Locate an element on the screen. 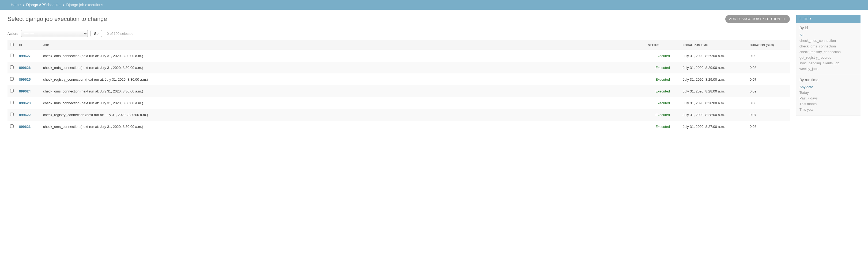 This screenshot has width=868, height=260. row-id-link: 899621 is located at coordinates (25, 127).